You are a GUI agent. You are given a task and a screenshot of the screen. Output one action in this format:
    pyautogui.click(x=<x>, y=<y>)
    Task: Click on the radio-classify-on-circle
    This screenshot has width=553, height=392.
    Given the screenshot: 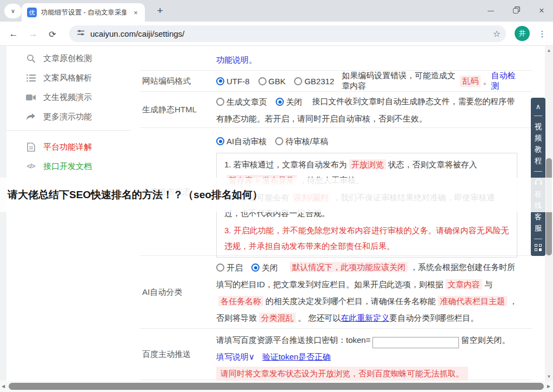 What is the action you would take?
    pyautogui.click(x=221, y=268)
    